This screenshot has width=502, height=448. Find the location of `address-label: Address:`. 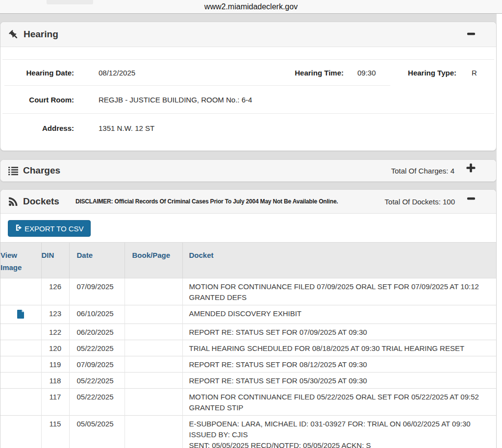

address-label: Address: is located at coordinates (37, 128).